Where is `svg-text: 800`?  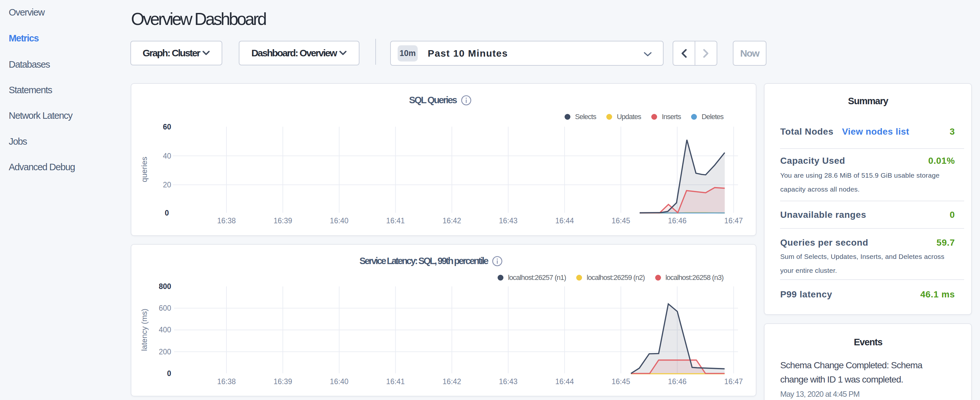
svg-text: 800 is located at coordinates (165, 286).